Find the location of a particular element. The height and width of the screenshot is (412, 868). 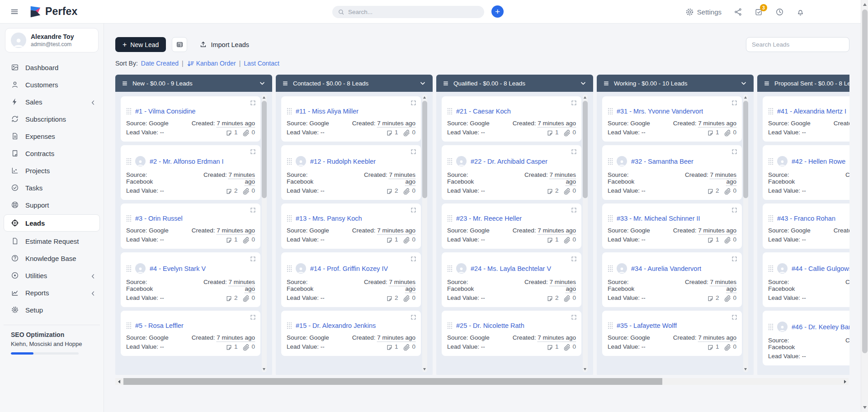

sidebar-toggle-icon is located at coordinates (14, 12).